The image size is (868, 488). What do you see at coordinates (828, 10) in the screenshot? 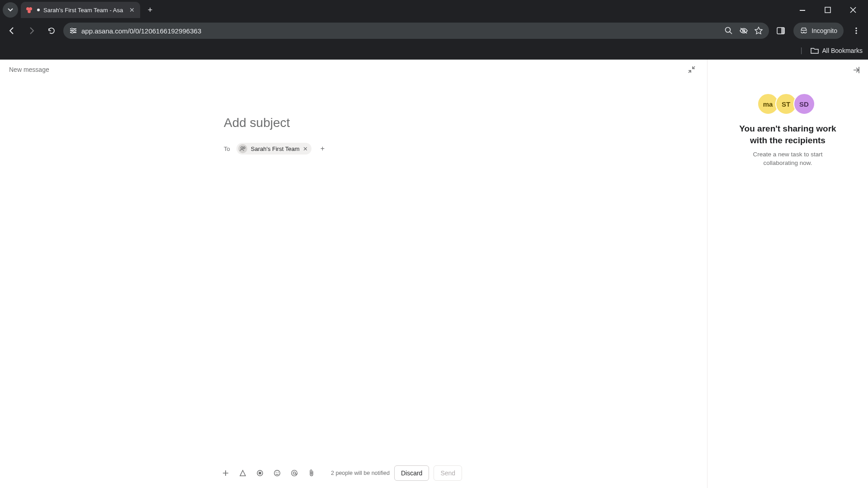
I see `window-maximize-button` at bounding box center [828, 10].